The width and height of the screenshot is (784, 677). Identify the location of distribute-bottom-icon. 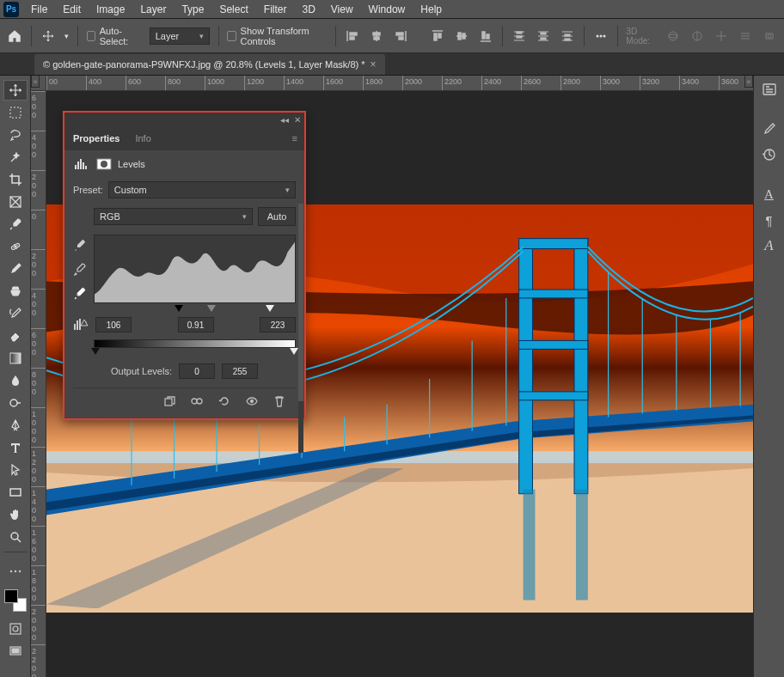
(567, 36).